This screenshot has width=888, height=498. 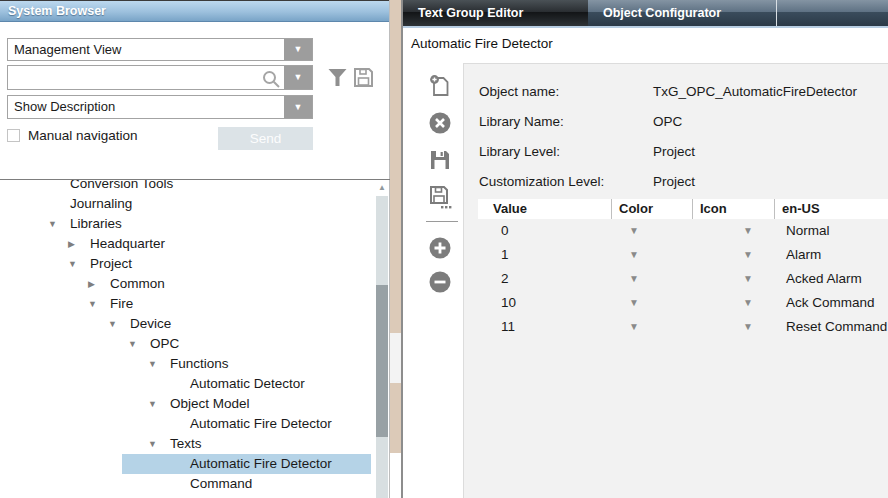 What do you see at coordinates (187, 244) in the screenshot?
I see `tree-item-headquarter: ▶Headquarter` at bounding box center [187, 244].